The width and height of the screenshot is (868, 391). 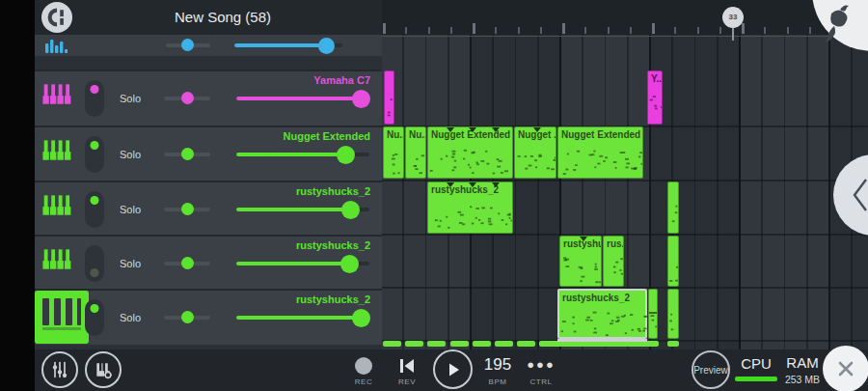 What do you see at coordinates (581, 261) in the screenshot?
I see `pattern-clip: rustyshu...` at bounding box center [581, 261].